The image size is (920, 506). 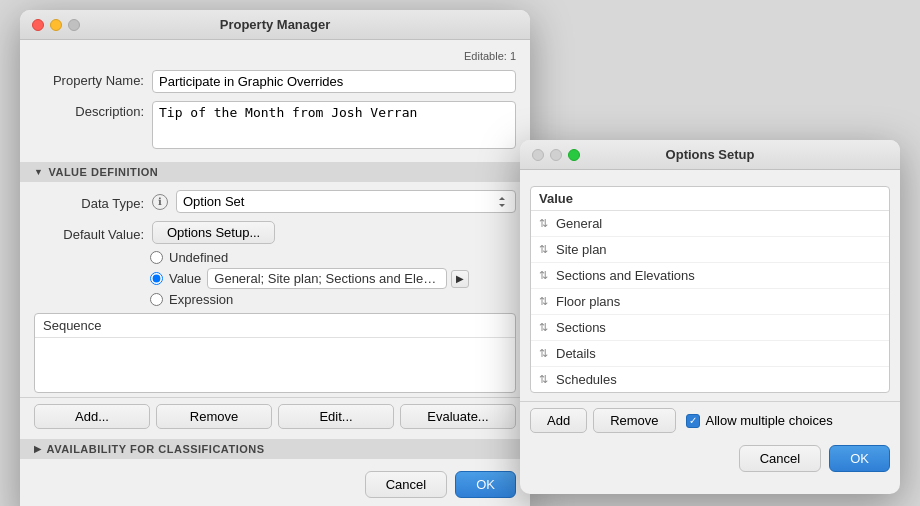 What do you see at coordinates (460, 279) in the screenshot?
I see `value-expand-button: ▶` at bounding box center [460, 279].